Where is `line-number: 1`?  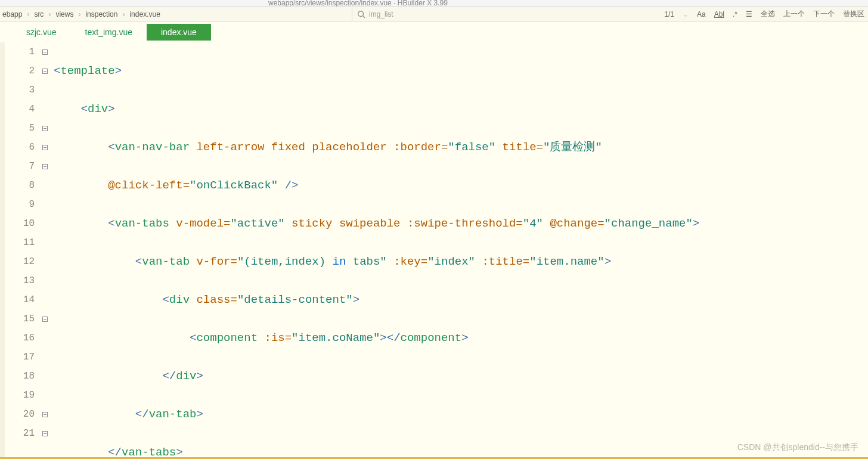 line-number: 1 is located at coordinates (20, 52).